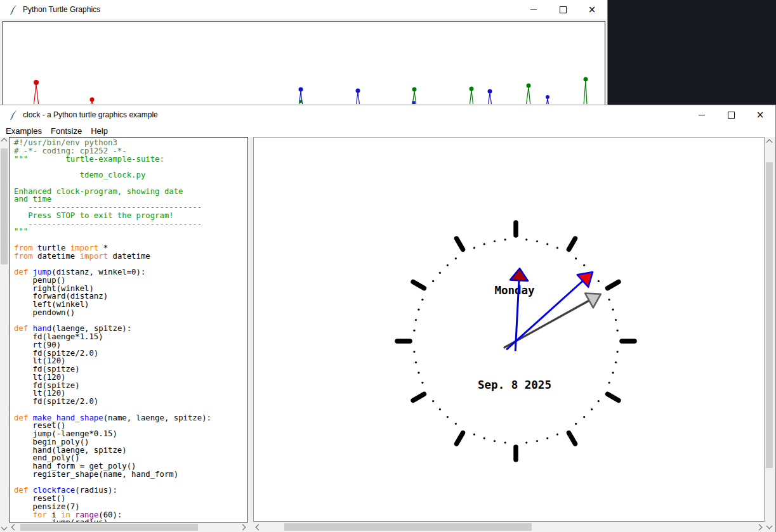 The height and width of the screenshot is (532, 776). Describe the element at coordinates (769, 315) in the screenshot. I see `canvas-vscroll-thumb` at that location.